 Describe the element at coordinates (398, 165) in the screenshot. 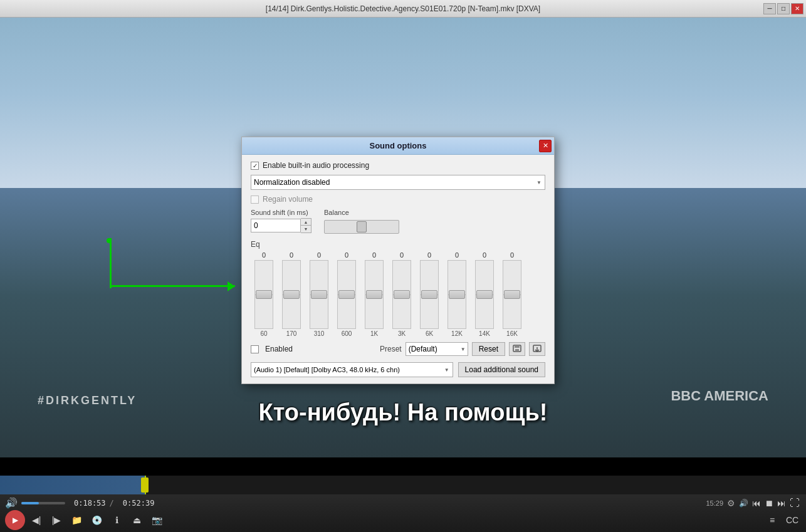

I see `enable-audio-row: Enable built-in audio processing` at that location.